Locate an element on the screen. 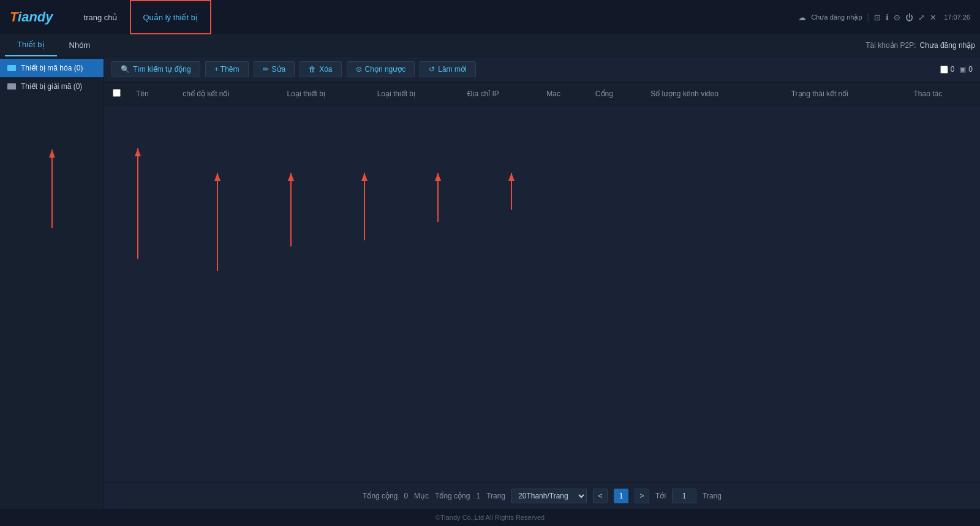 This screenshot has width=980, height=526. expand-icon: ⤢ is located at coordinates (921, 17).